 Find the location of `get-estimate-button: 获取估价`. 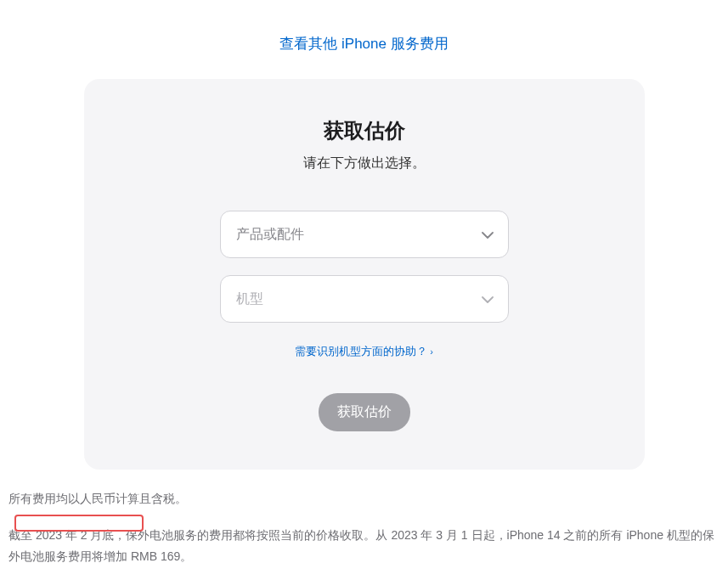

get-estimate-button: 获取估价 is located at coordinates (364, 413).